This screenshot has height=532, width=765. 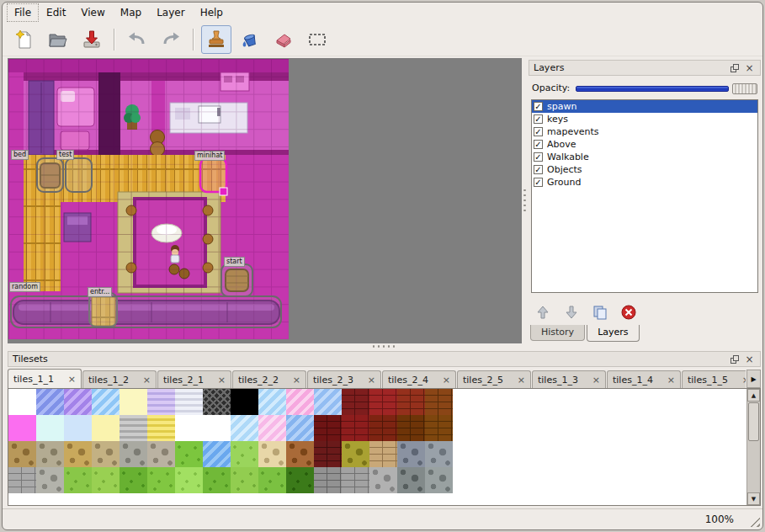 I want to click on tileset-tab-tiles_2_1: tiles_2_1×, so click(x=194, y=379).